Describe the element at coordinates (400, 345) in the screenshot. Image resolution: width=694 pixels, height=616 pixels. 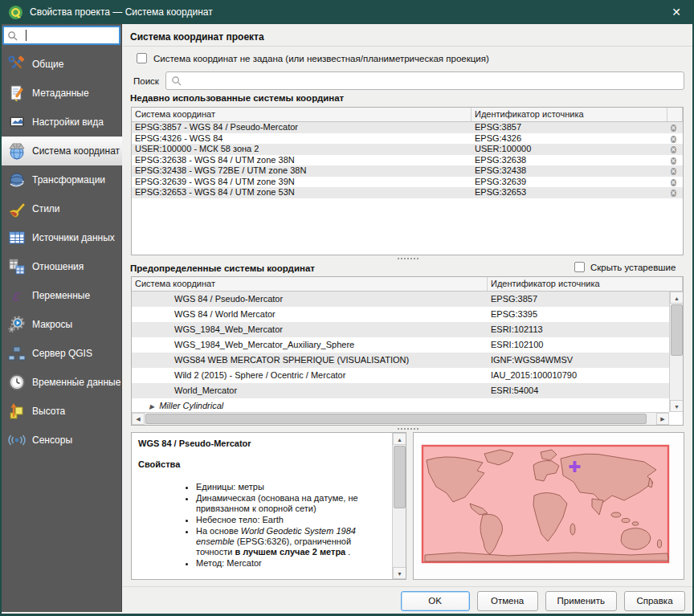
I see `table-row: WGS_1984_Web_Mercator_Auxiliary_Sphere E…` at that location.